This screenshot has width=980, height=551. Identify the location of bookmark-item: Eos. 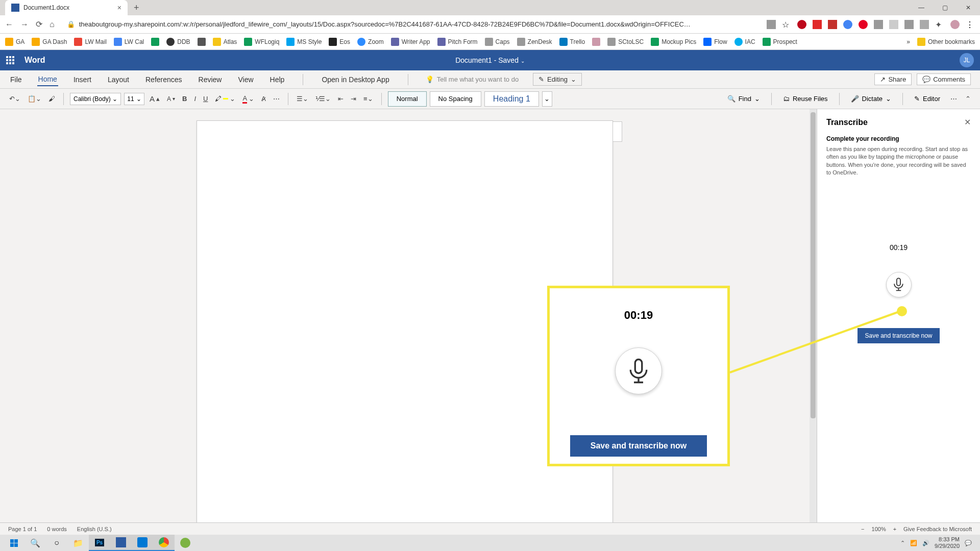
(339, 42).